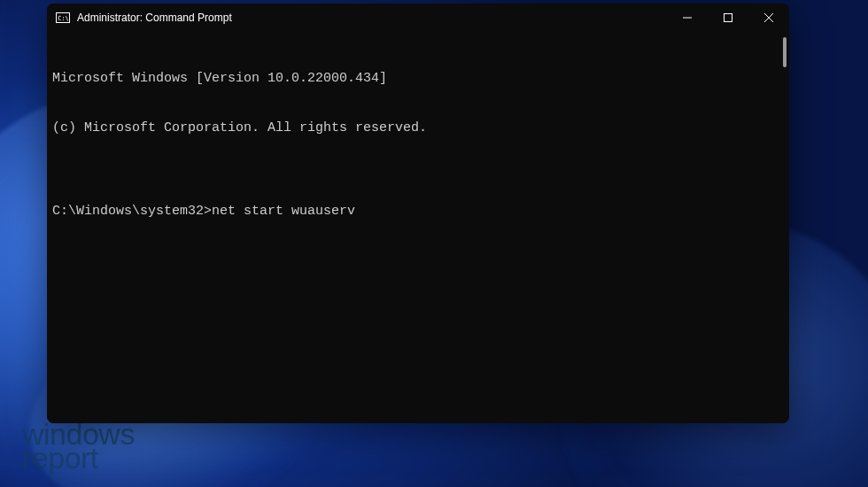  I want to click on scrollbar-thumb, so click(785, 52).